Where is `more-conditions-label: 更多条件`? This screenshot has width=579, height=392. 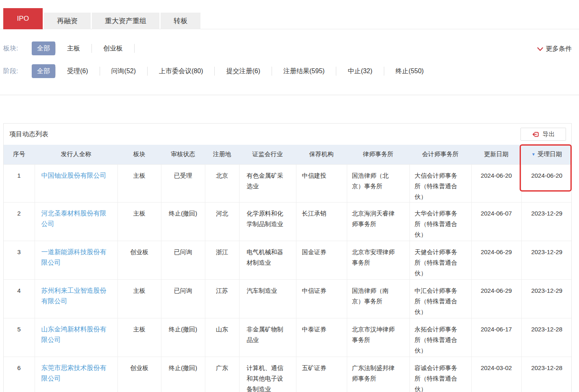 more-conditions-label: 更多条件 is located at coordinates (559, 49).